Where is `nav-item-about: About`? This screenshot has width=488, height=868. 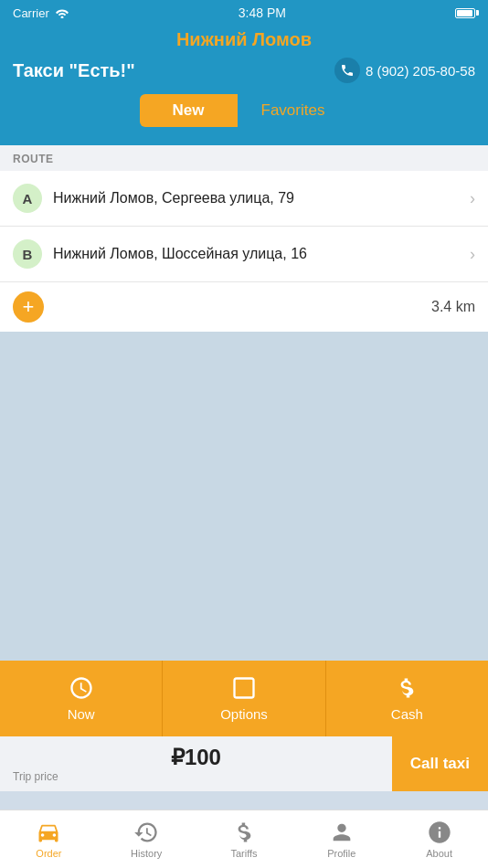
nav-item-about: About is located at coordinates (439, 839).